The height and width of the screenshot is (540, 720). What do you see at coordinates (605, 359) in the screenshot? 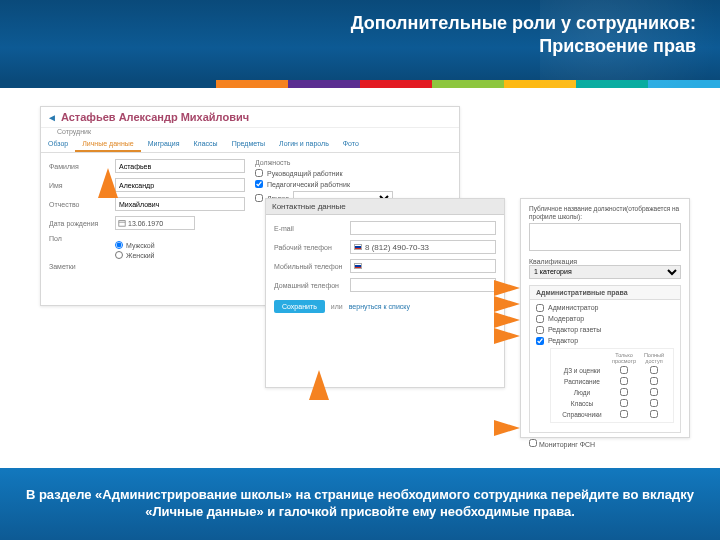
I see `admin-rights-box: Административные права Администратор Мод…` at bounding box center [605, 359].